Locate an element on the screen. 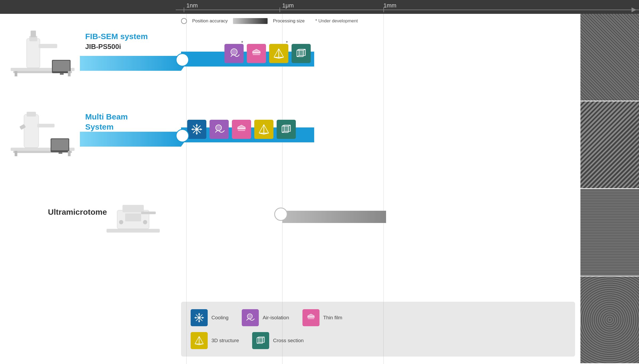 The width and height of the screenshot is (639, 364). scale-label-1um: 1μm is located at coordinates (288, 6).